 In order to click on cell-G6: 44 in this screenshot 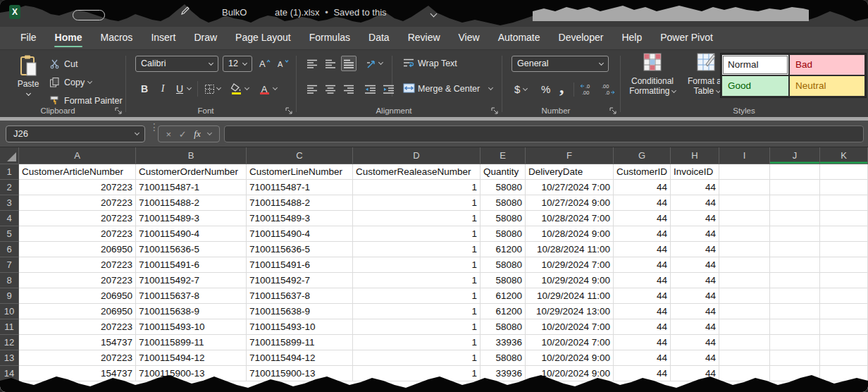, I will do `click(643, 250)`.